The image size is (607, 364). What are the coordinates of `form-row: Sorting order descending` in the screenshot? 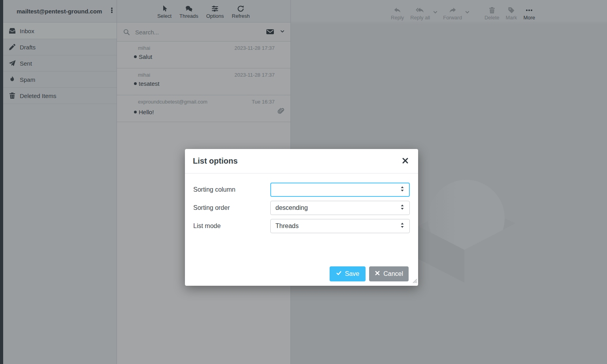 It's located at (302, 208).